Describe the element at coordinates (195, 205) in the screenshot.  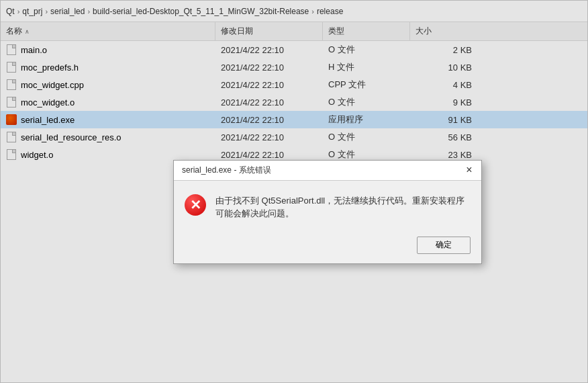
I see `error-icon: ✕` at that location.